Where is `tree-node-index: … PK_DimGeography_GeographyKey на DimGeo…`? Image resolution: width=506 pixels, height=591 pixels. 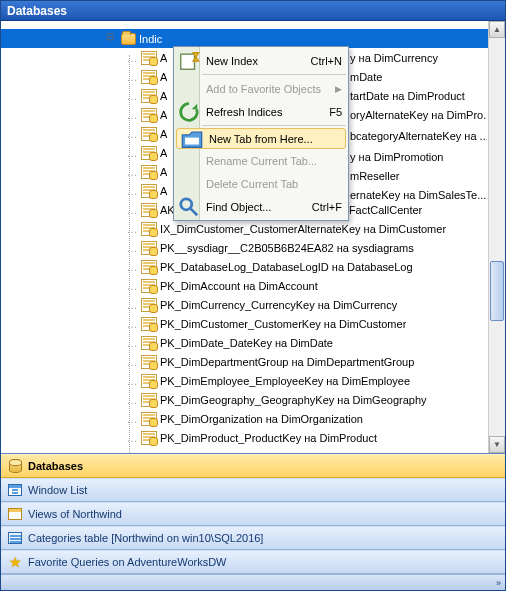
tree-node-index: … PK_DimGeography_GeographyKey на DimGeo… is located at coordinates (253, 400).